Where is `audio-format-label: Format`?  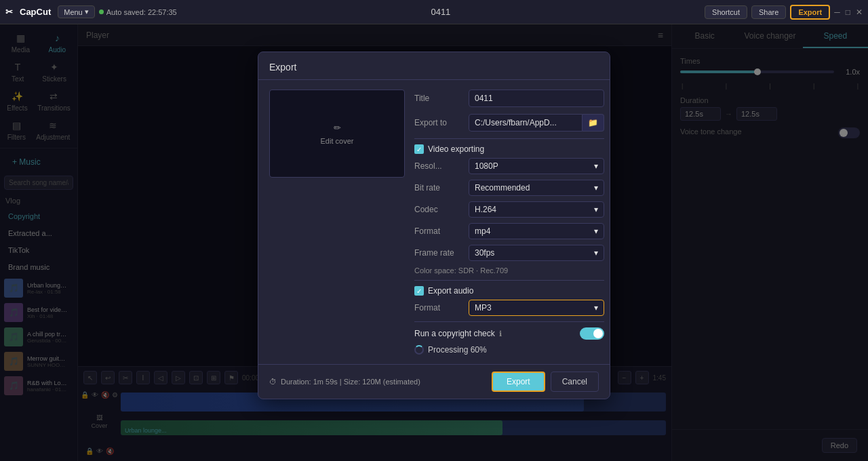
audio-format-label: Format is located at coordinates (439, 308).